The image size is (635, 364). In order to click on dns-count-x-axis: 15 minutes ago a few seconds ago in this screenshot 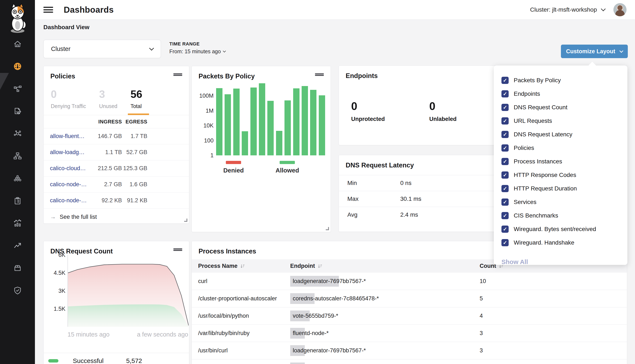, I will do `click(128, 334)`.